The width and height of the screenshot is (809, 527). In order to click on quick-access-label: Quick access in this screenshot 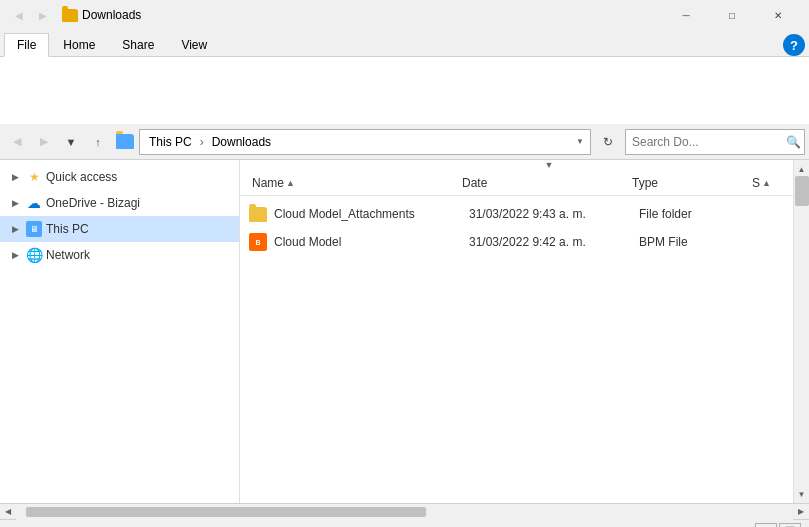, I will do `click(82, 177)`.